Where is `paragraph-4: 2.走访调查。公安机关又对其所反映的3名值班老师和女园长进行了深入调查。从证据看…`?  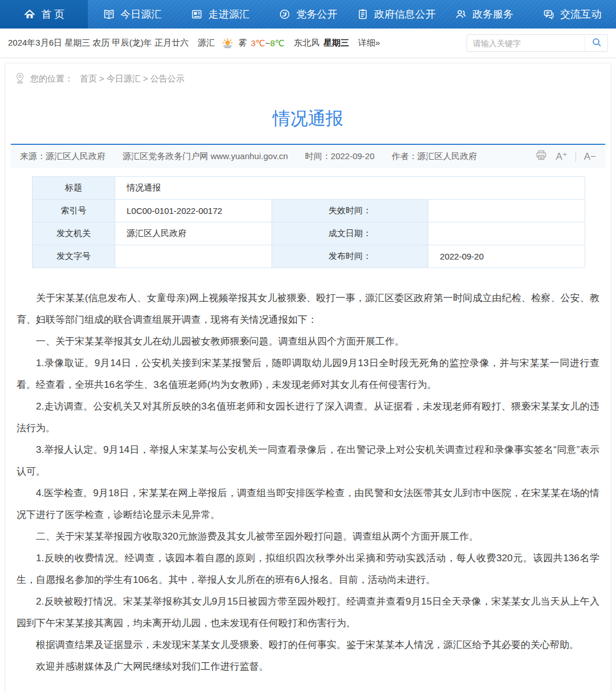 paragraph-4: 2.走访调查。公安机关又对其所反映的3名值班老师和女园长进行了深入调查。从证据看… is located at coordinates (308, 418).